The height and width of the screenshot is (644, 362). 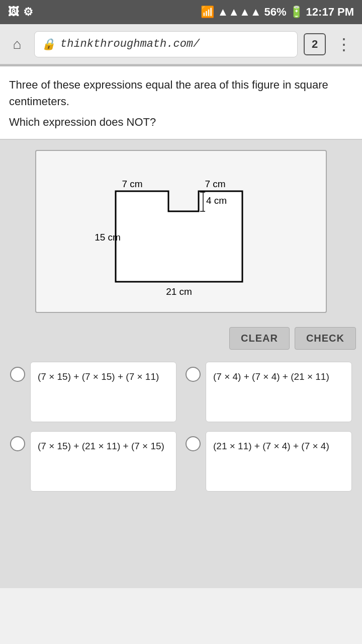 I want to click on option-c-card: (7 × 15) + (21 × 11) + (7 × 15), so click(x=104, y=461).